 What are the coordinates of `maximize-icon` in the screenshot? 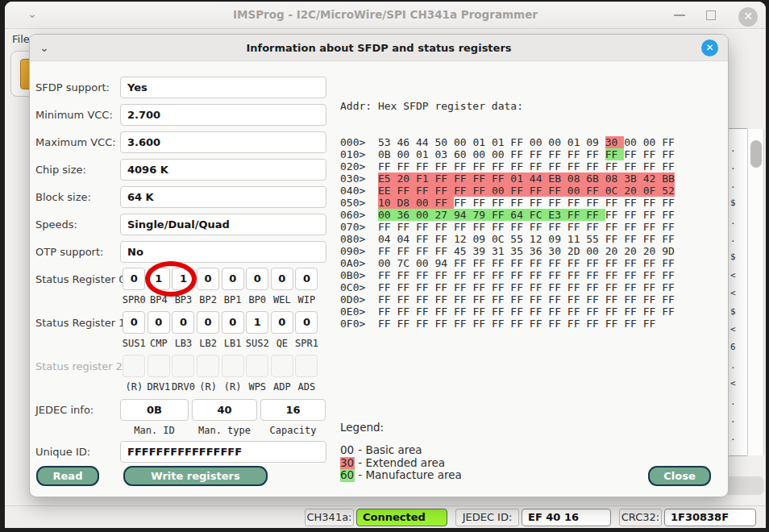 It's located at (711, 15).